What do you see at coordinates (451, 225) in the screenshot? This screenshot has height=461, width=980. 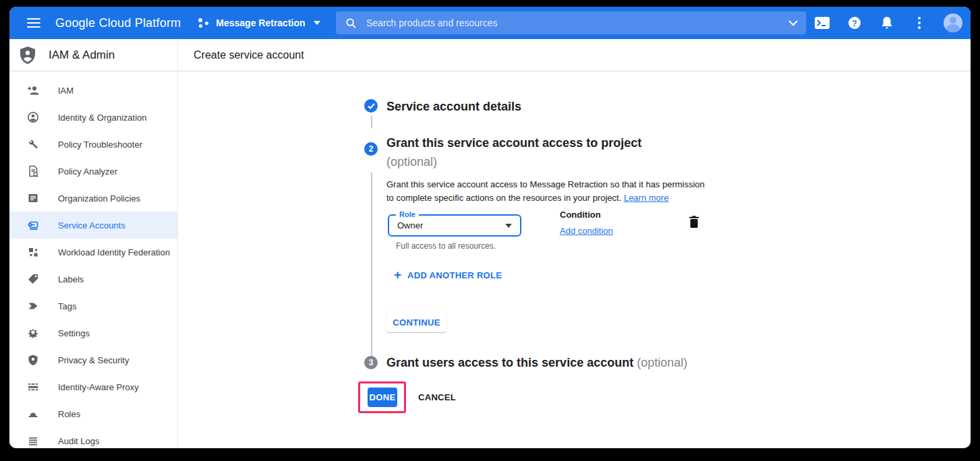 I see `role-selected-value: Owner` at bounding box center [451, 225].